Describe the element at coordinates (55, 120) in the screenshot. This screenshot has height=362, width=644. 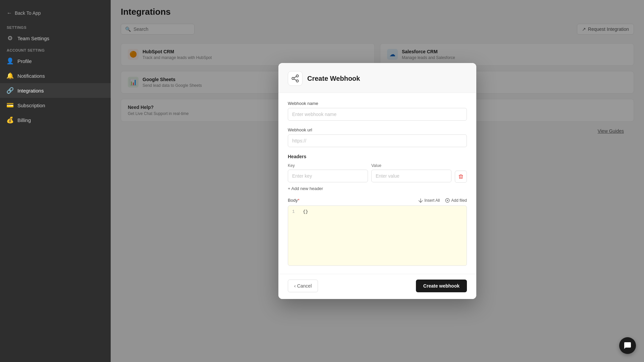
I see `sidebar-item-billing: 💰 Billing` at that location.